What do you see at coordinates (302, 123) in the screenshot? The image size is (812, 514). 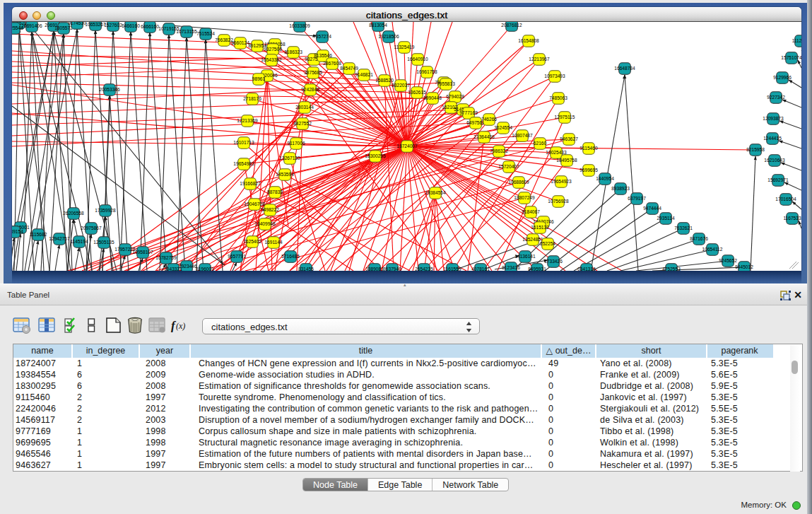 I see `svg-text: 8427552` at bounding box center [302, 123].